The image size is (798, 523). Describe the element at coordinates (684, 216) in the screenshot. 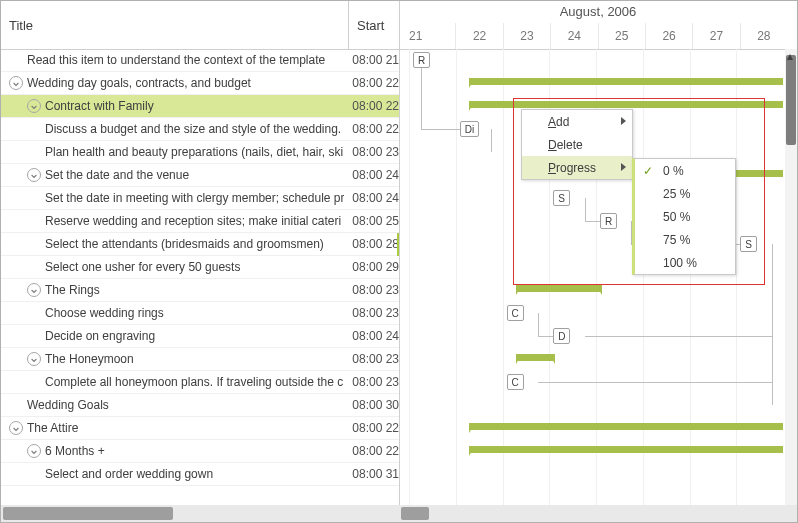

I see `context-submenu-progress: ✓0 %25 %50 %75 %100 %` at that location.